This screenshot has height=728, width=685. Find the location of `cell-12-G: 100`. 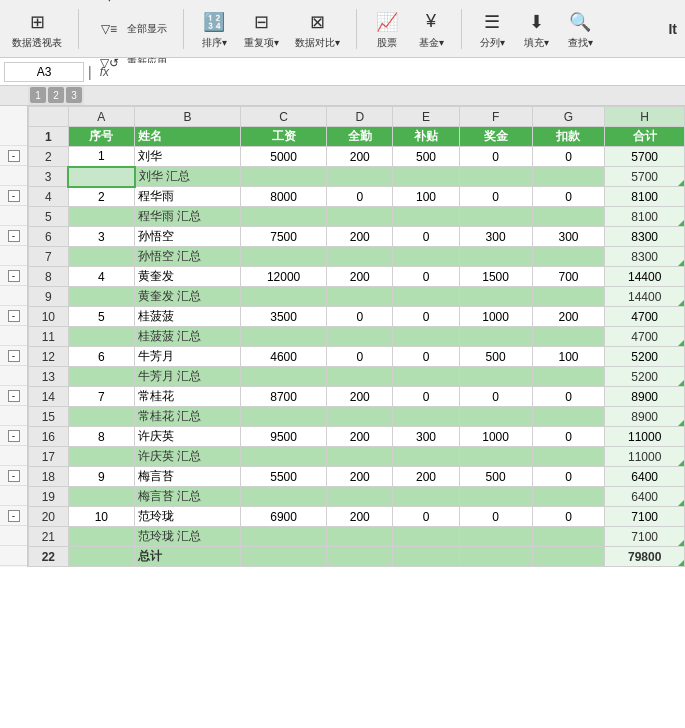

cell-12-G: 100 is located at coordinates (568, 357).